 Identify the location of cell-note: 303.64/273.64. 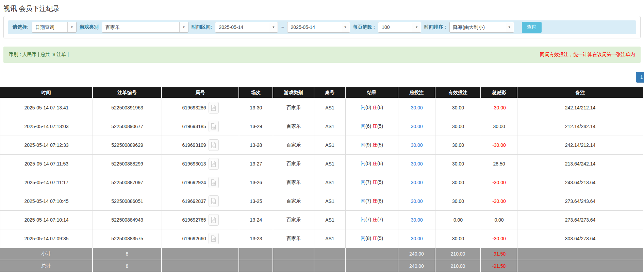
(580, 239).